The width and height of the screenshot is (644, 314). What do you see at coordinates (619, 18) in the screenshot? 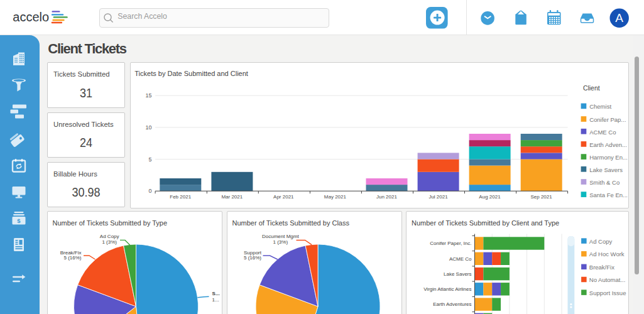
I see `svg-text: A` at bounding box center [619, 18].